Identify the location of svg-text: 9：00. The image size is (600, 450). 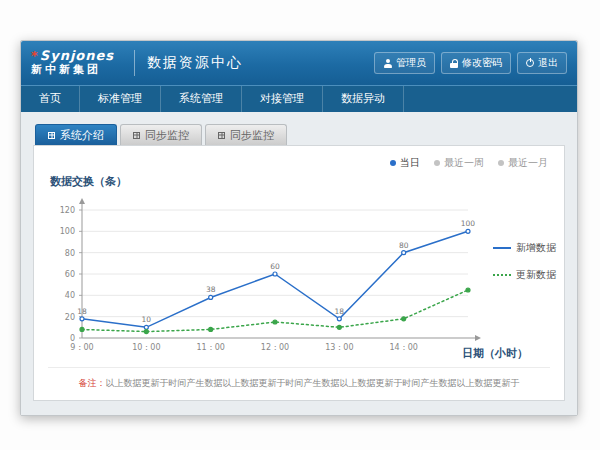
(82, 348).